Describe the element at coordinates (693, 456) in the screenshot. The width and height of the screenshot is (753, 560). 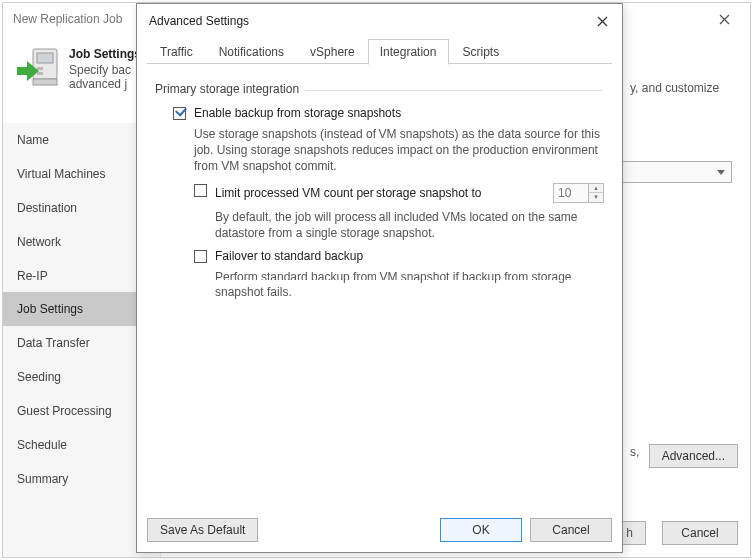
I see `advanced-button: Advanced...` at that location.